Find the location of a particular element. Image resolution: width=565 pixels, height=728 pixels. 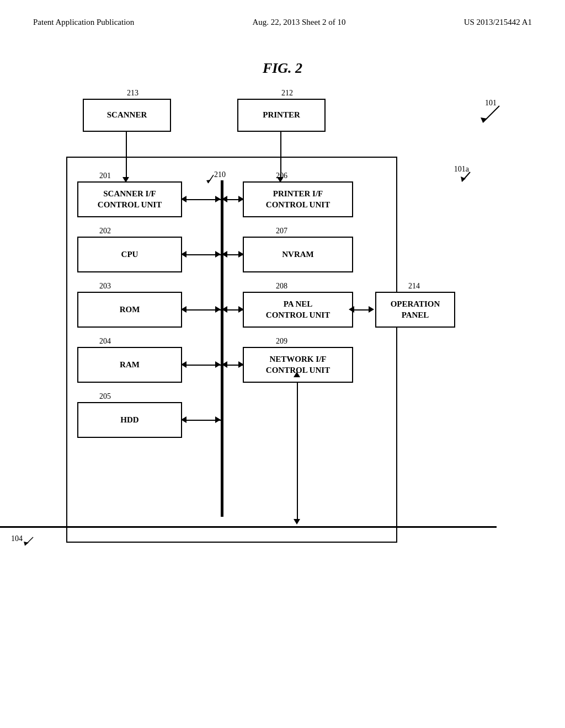

ref-213: 213 is located at coordinates (132, 93).